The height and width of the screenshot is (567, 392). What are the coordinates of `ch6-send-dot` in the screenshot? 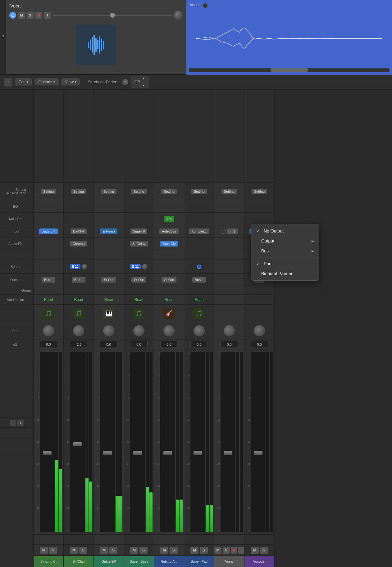 It's located at (199, 267).